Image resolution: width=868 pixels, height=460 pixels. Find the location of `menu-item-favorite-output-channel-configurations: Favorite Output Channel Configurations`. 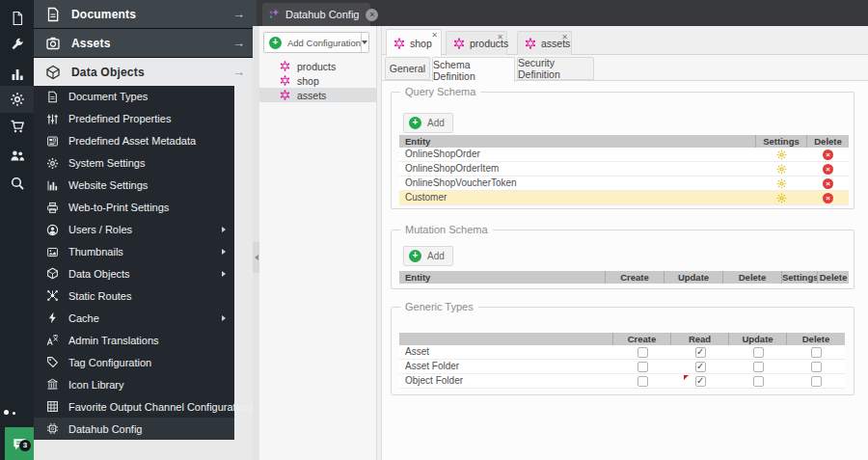

menu-item-favorite-output-channel-configurations: Favorite Output Channel Configurations is located at coordinates (134, 407).